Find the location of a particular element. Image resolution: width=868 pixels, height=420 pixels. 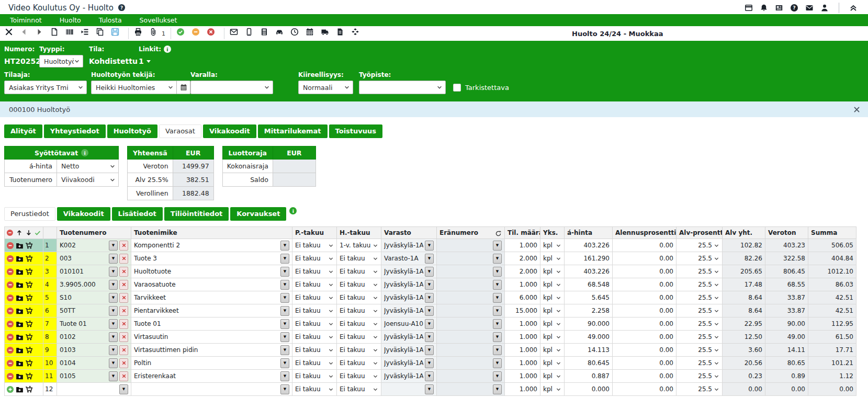

cell-h-takuu: 1-v. takuu is located at coordinates (359, 246).